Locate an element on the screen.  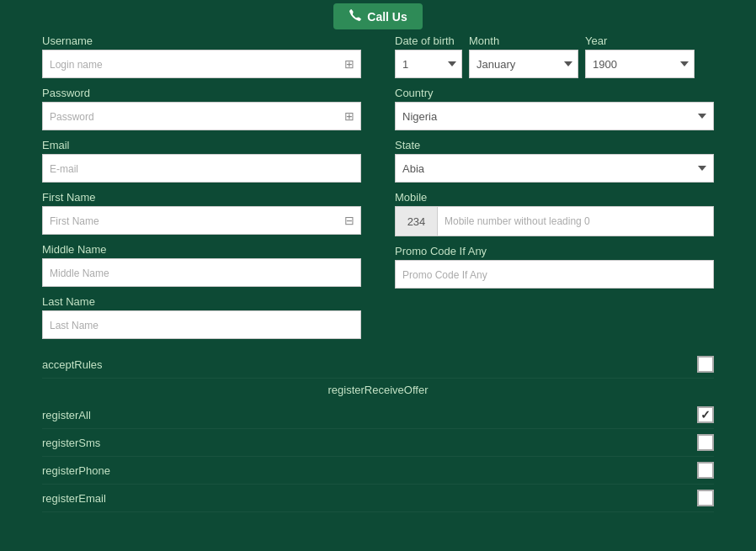
first-name-icon: ⊟ is located at coordinates (349, 220).